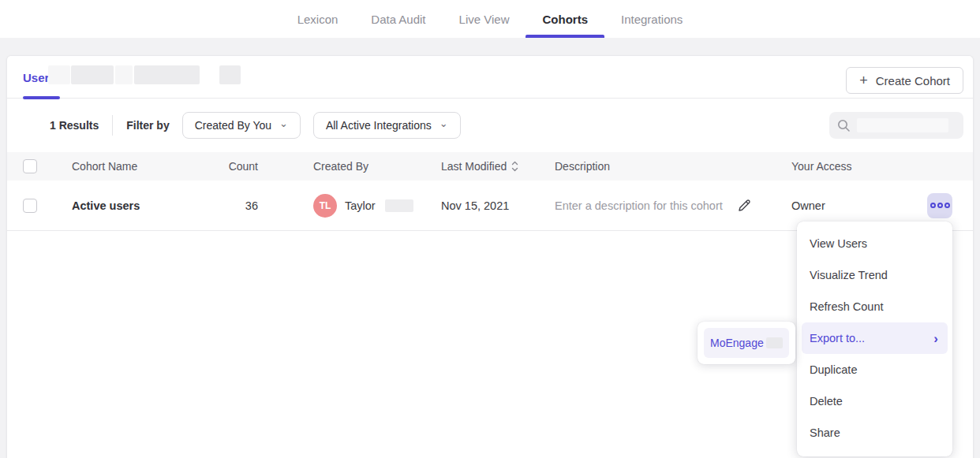 Image resolution: width=980 pixels, height=458 pixels. I want to click on menu-item-label: Delete, so click(826, 401).